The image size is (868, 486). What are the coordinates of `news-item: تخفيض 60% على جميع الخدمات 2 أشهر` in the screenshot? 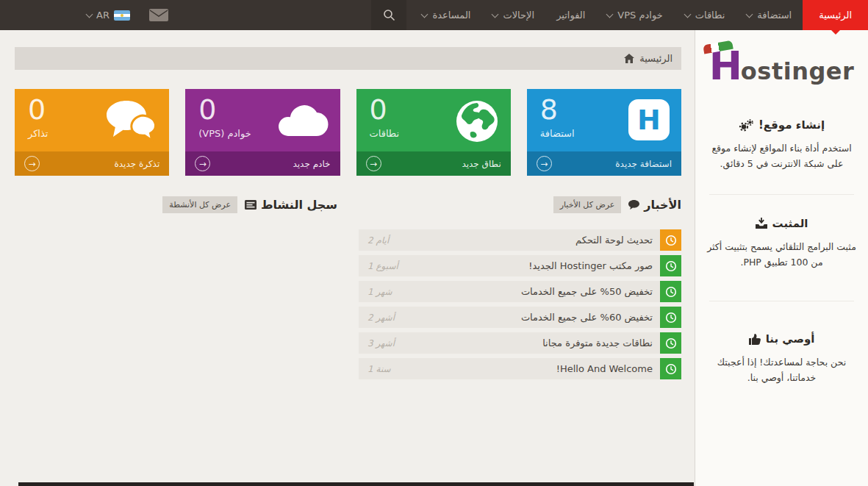 It's located at (520, 318).